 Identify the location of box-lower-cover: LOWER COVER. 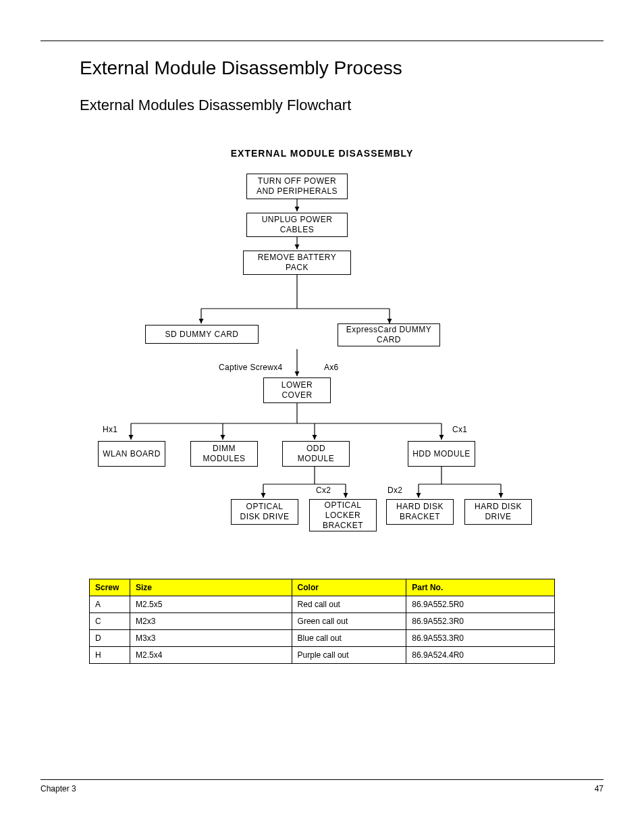
(297, 390).